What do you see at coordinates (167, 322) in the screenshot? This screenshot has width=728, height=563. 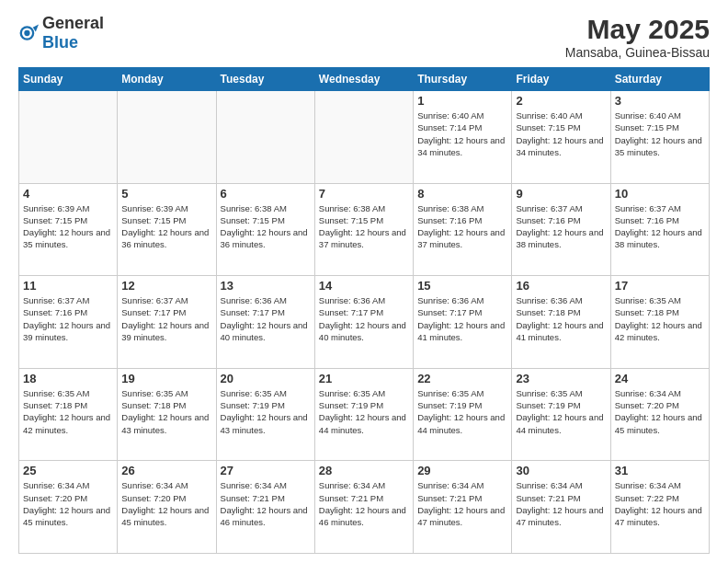 I see `day-cell: 12Sunrise: 6:37 AMSunset: 7:17 PMDayligh…` at bounding box center [167, 322].